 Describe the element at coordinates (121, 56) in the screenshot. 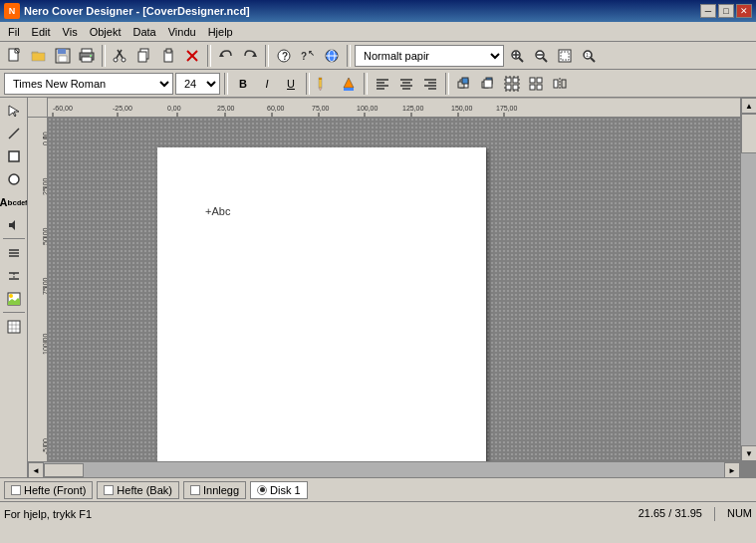

I see `cut-button` at that location.